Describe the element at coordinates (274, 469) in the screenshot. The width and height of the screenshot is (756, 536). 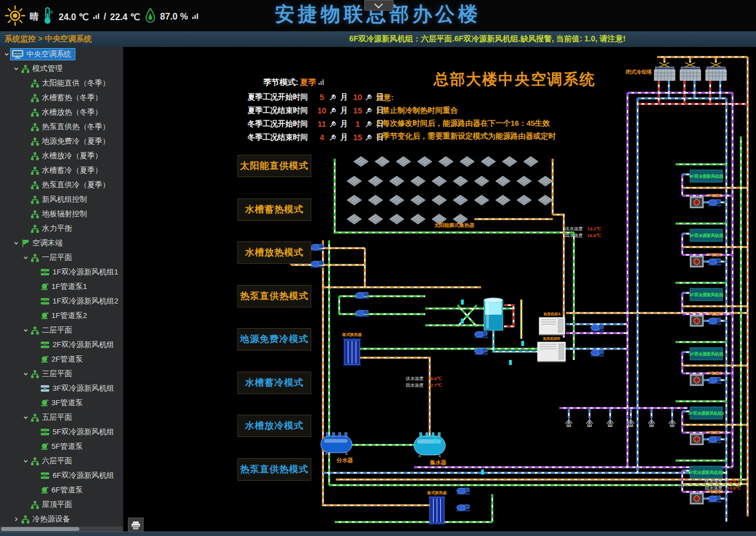
I see `mode-button-7: 热泵直供热模式` at that location.